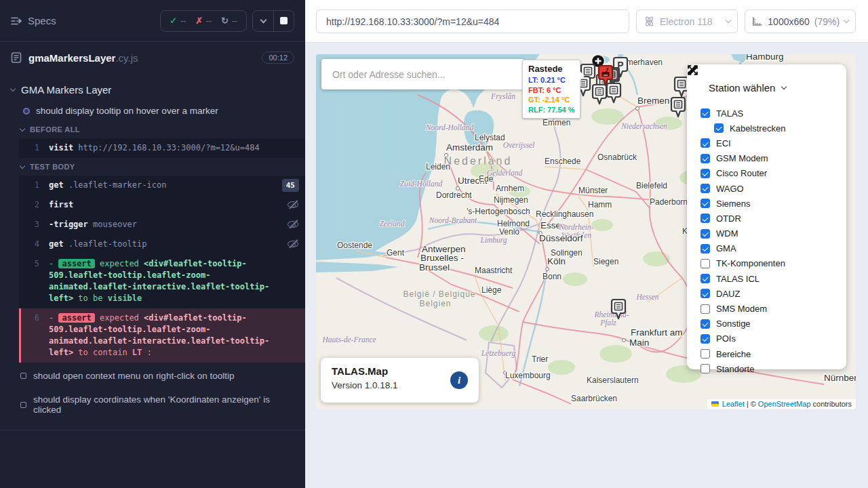  Describe the element at coordinates (16, 58) in the screenshot. I see `spec-file-icon` at that location.